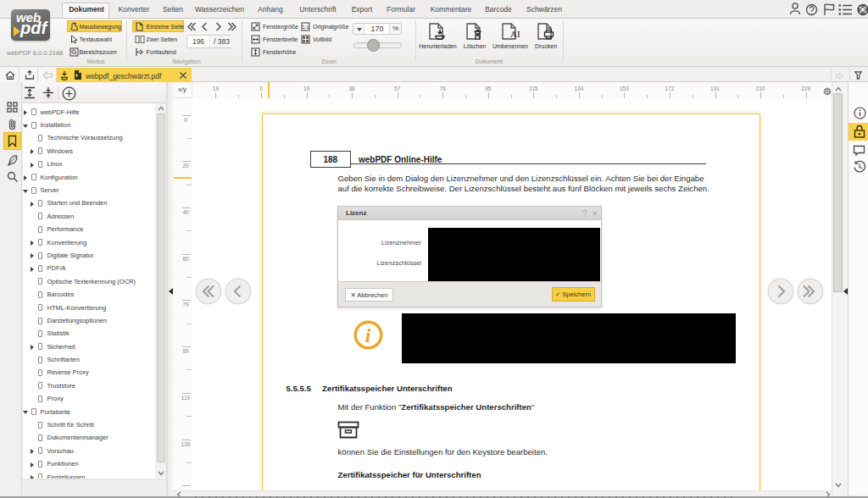 The width and height of the screenshot is (868, 498). Describe the element at coordinates (515, 34) in the screenshot. I see `svg-text: AI` at that location.